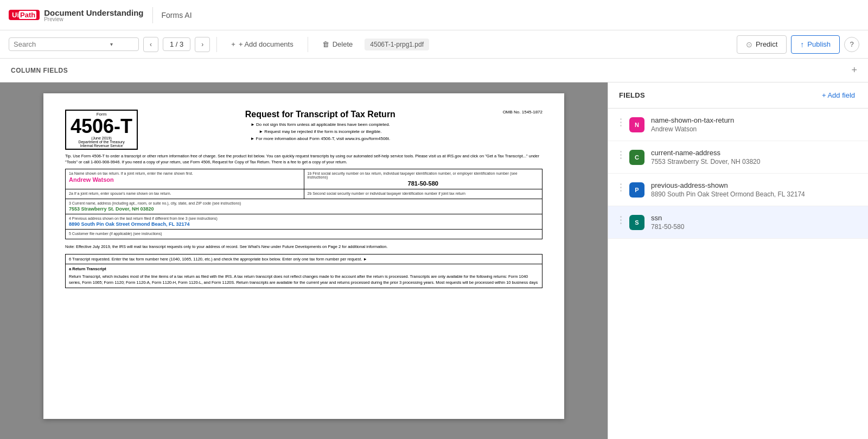 This screenshot has height=439, width=868. Describe the element at coordinates (397, 44) in the screenshot. I see `filename-tag: 4506T-1-prpg1.pdf` at that location.